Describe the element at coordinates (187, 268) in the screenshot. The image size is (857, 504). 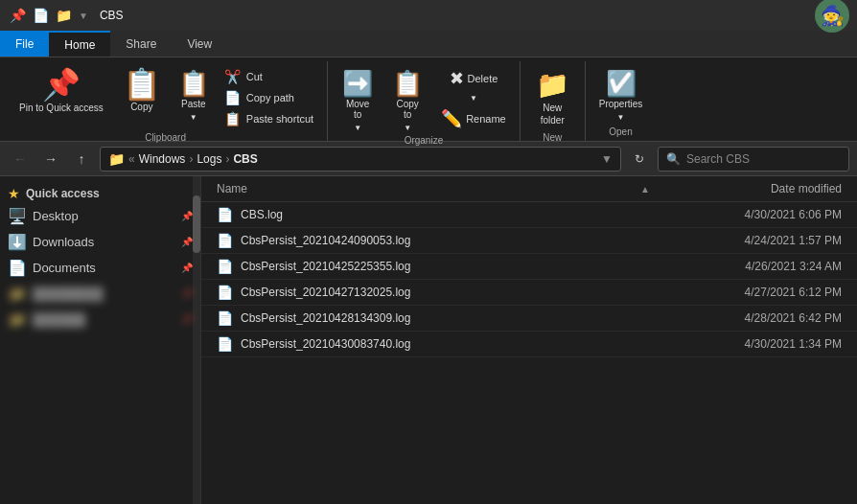
I see `pin-icon-documents: 📌` at that location.